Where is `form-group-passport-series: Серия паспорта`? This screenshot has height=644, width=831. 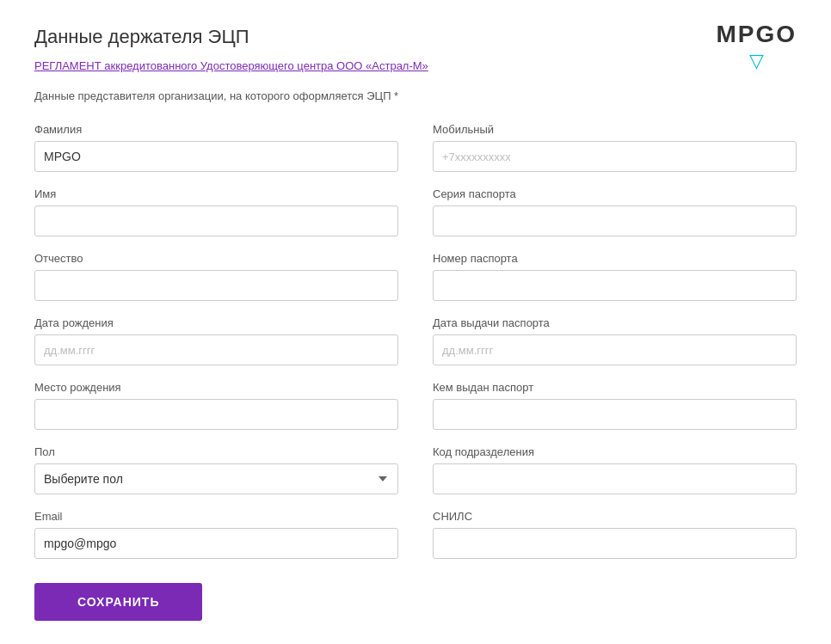
form-group-passport-series: Серия паспорта is located at coordinates (614, 212).